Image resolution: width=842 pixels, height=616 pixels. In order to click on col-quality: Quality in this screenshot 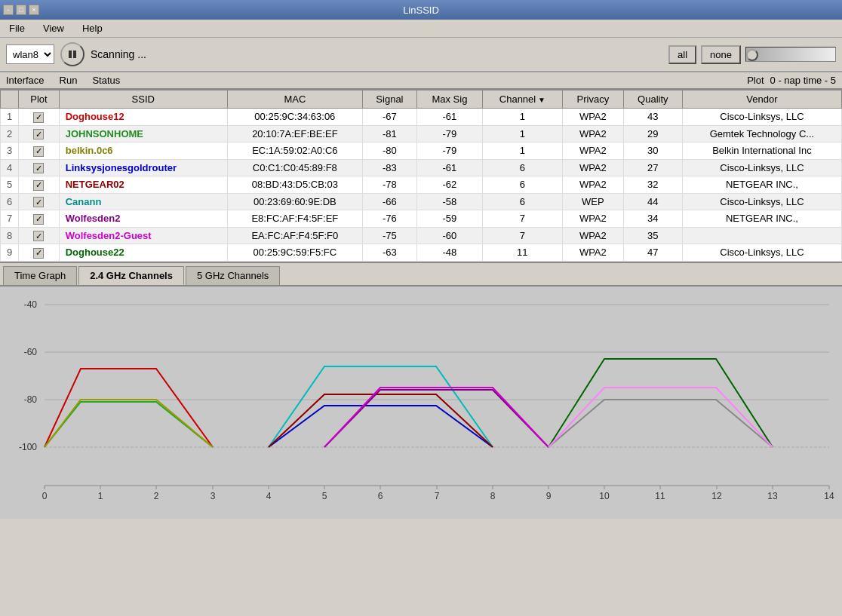, I will do `click(653, 100)`.